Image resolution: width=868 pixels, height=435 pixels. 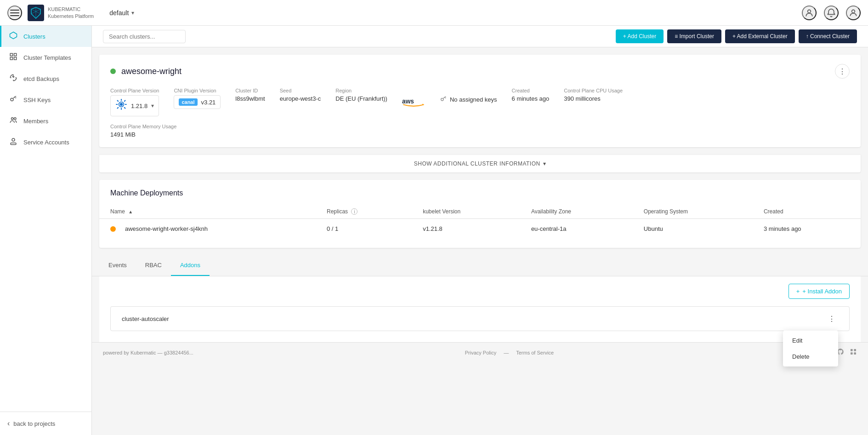 I want to click on tab-rbac: RBAC, so click(x=153, y=266).